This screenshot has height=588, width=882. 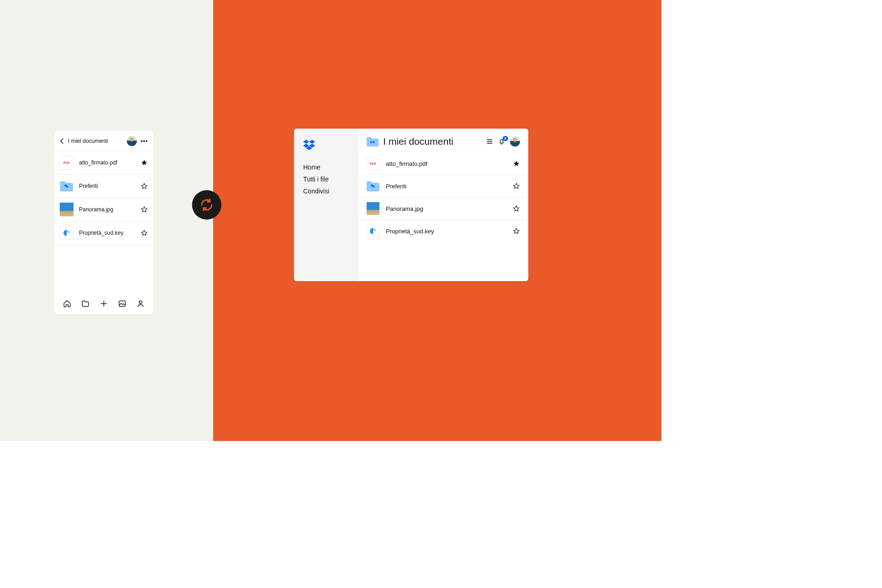 I want to click on nav-item: Tutti i file, so click(x=326, y=179).